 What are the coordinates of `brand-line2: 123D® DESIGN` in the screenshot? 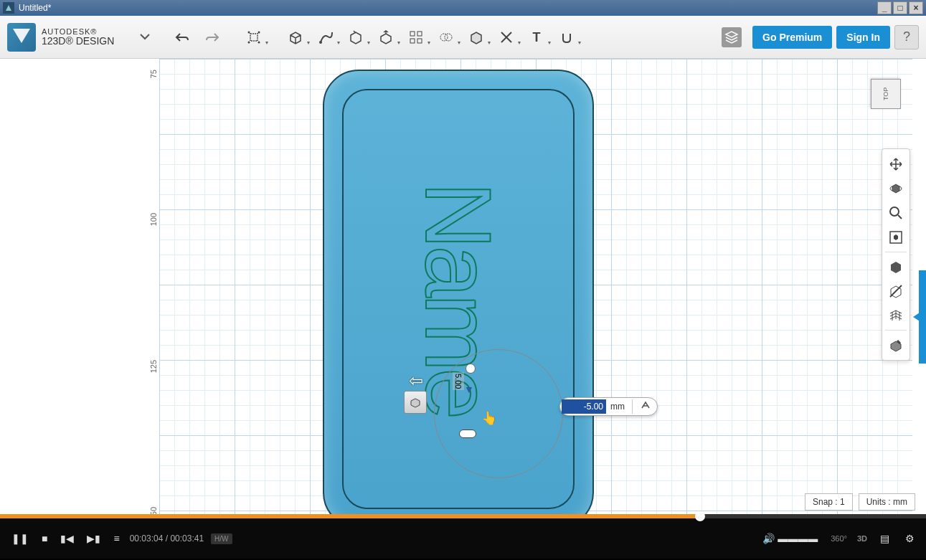 It's located at (77, 42).